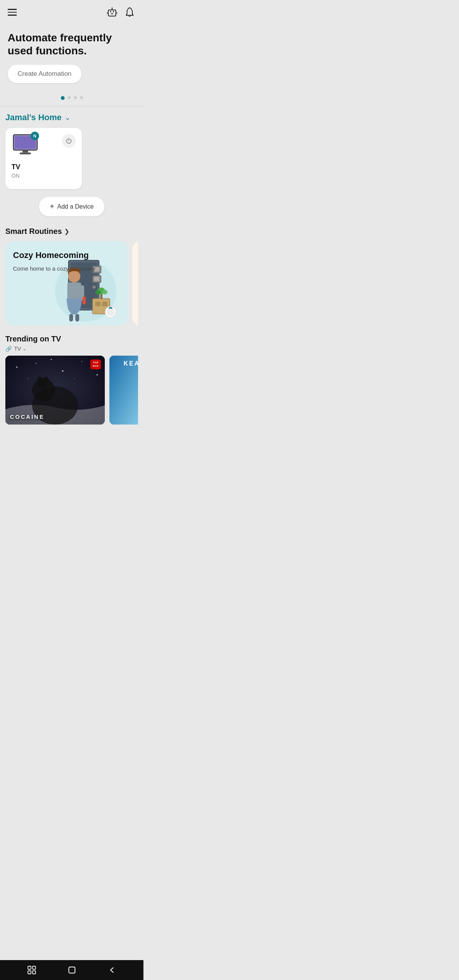 The width and height of the screenshot is (459, 980). I want to click on routine-1-text: Cozy Homecoming Come home to a cozy sanc…, so click(54, 261).